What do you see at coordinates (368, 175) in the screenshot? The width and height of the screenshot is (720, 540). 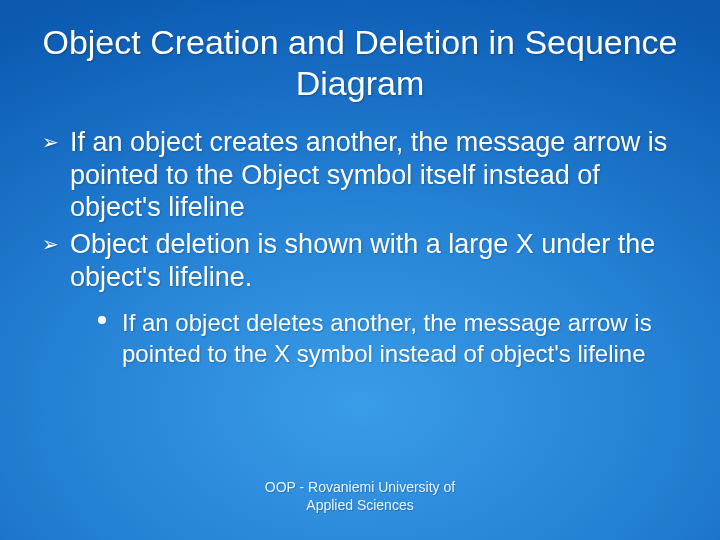 I see `bullet-text: If an object creates another, the messag…` at bounding box center [368, 175].